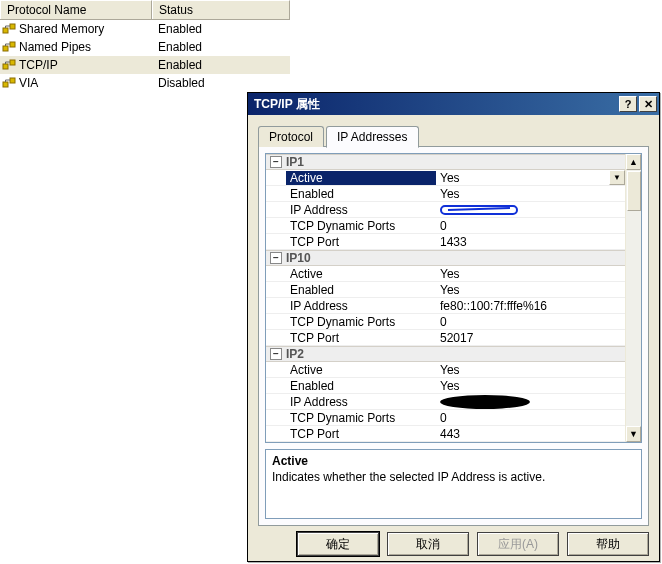 This screenshot has height=564, width=662. What do you see at coordinates (633, 298) in the screenshot?
I see `vertical-scrollbar: ▲ ▼` at bounding box center [633, 298].